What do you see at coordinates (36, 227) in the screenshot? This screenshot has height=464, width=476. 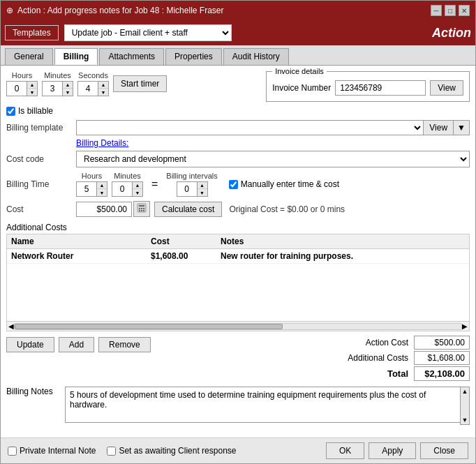 I see `additional-costs-section-label: Additional Costs` at bounding box center [36, 227].